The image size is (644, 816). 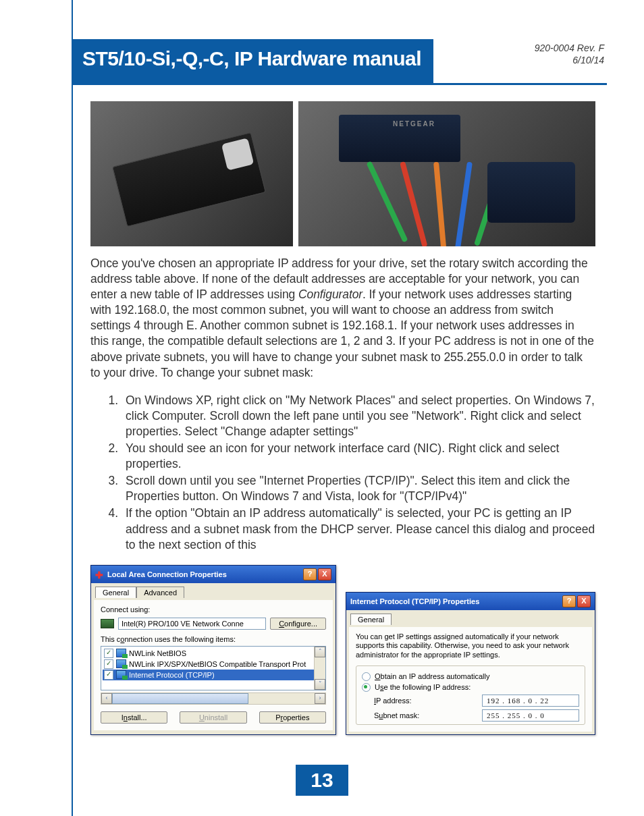 I want to click on step-3: Scroll down until you see "Internet Prop…, so click(x=358, y=489).